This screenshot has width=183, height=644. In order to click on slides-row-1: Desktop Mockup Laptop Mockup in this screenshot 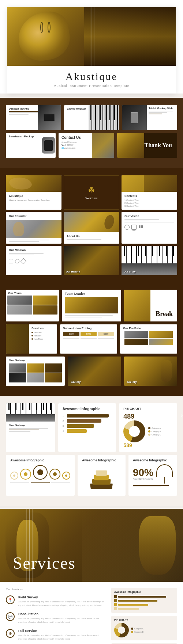, I will do `click(92, 118)`.